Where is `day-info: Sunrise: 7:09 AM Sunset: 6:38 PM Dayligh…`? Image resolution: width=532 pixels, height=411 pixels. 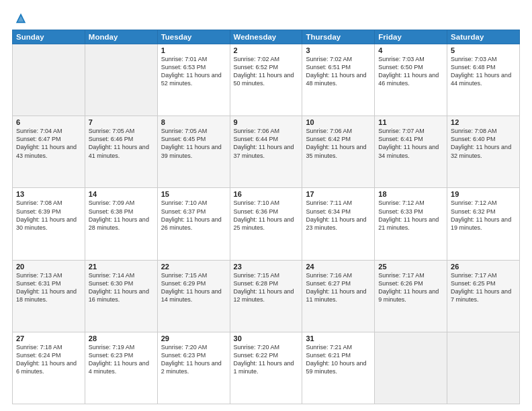
day-info: Sunrise: 7:09 AM Sunset: 6:38 PM Dayligh… is located at coordinates (121, 215).